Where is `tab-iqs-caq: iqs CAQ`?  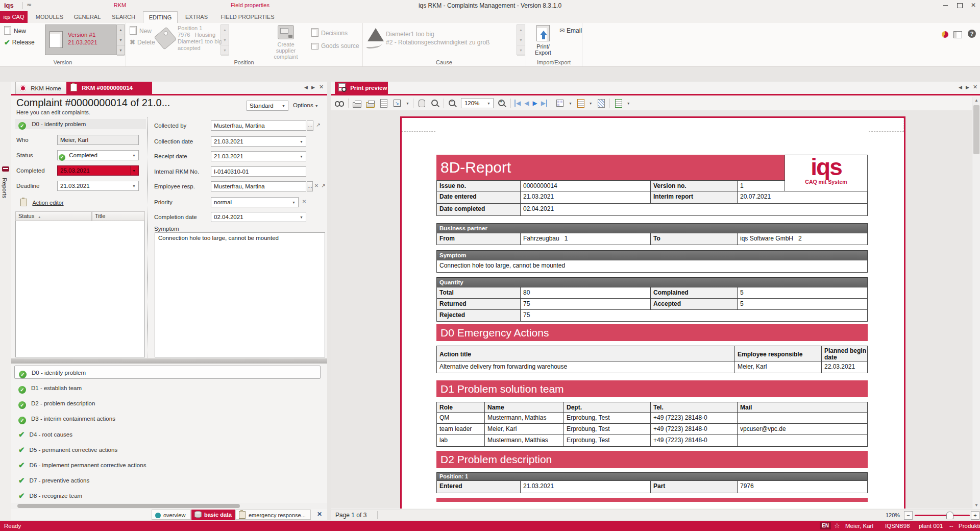
tab-iqs-caq: iqs CAQ is located at coordinates (14, 17).